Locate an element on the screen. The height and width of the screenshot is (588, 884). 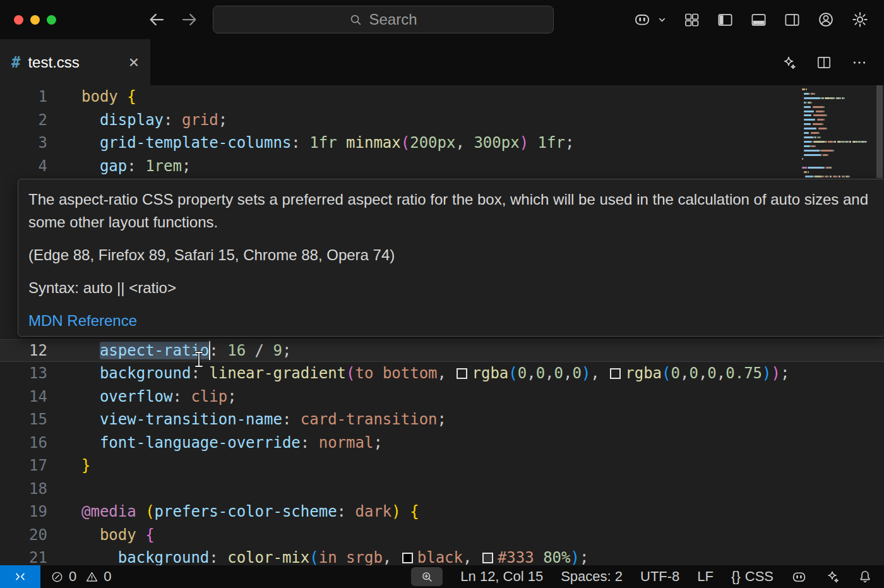
line-number: 12 is located at coordinates (24, 351).